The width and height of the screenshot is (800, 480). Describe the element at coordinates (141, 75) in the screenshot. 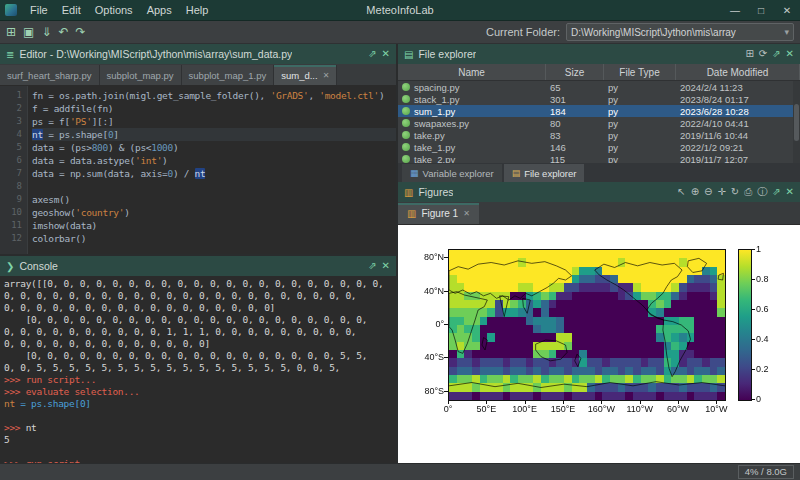

I see `editor-tab: subplot_map.py` at that location.